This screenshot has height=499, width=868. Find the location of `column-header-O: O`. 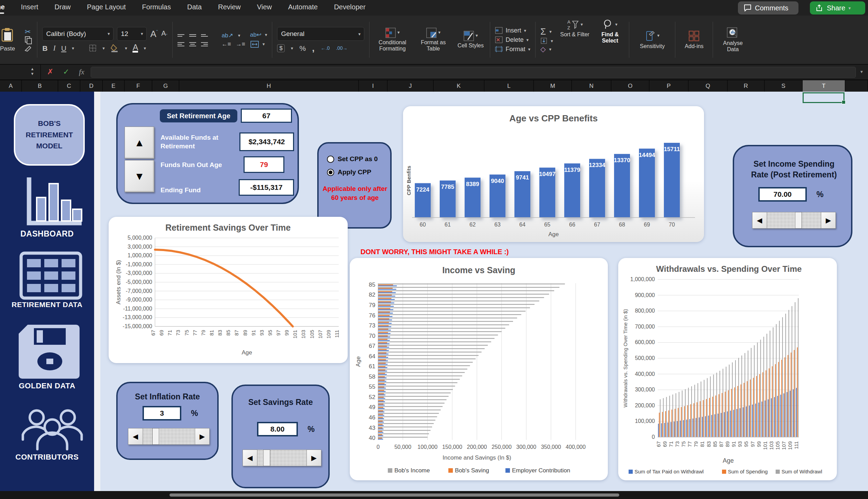

column-header-O: O is located at coordinates (630, 86).